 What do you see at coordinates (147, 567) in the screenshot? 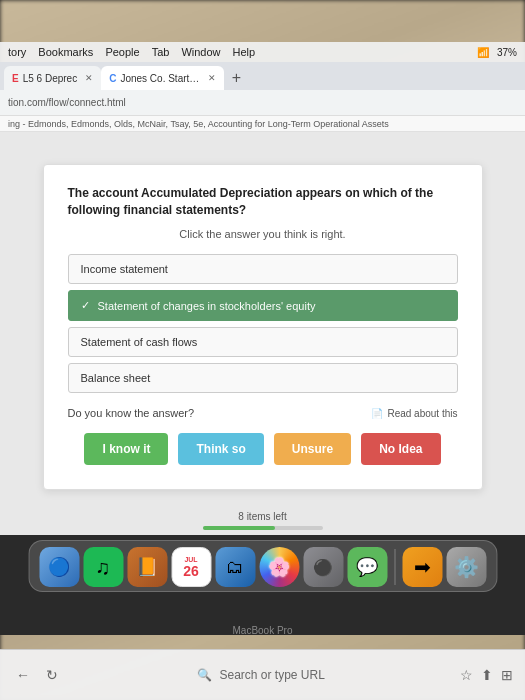
I see `dock-icon-books: 📙` at bounding box center [147, 567].